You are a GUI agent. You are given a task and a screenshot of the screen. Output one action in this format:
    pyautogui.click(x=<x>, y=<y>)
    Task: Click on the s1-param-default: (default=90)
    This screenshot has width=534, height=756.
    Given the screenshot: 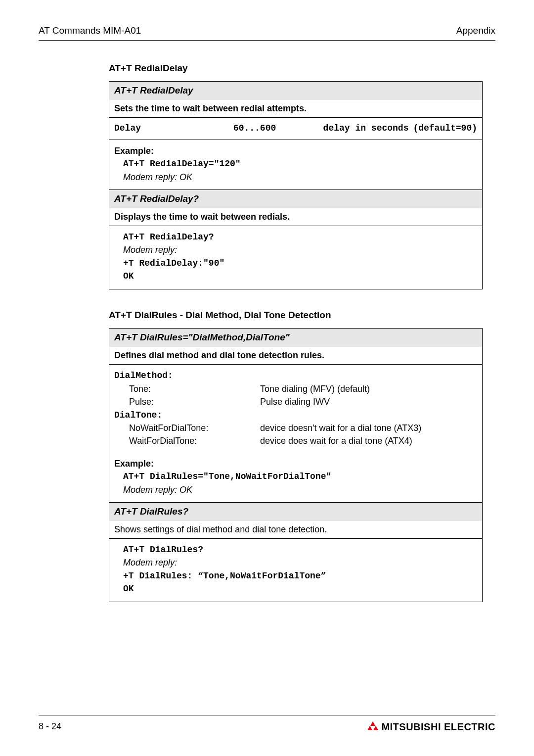 What is the action you would take?
    pyautogui.click(x=445, y=129)
    